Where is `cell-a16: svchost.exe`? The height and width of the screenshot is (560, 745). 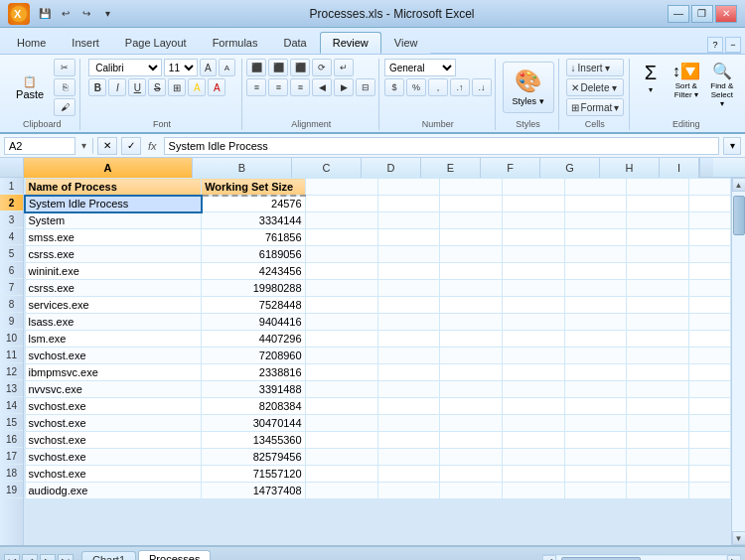
cell-a16: svchost.exe is located at coordinates (113, 441).